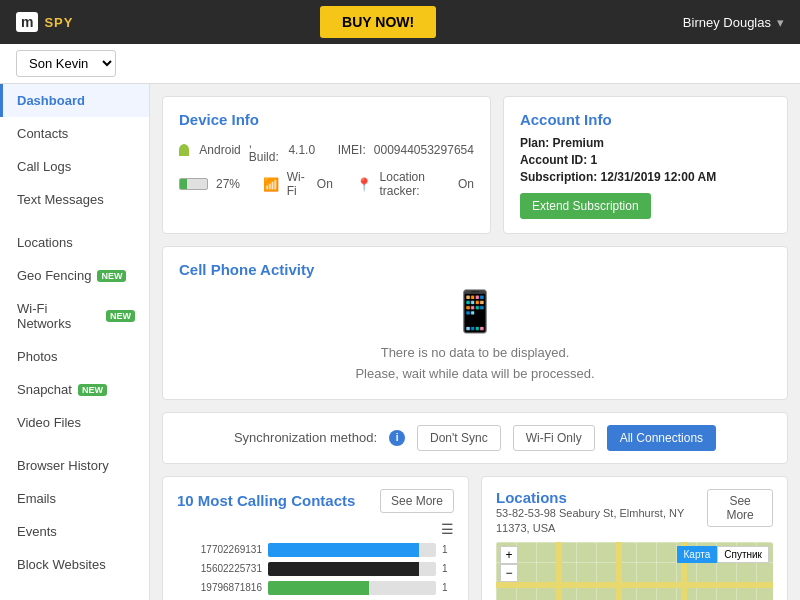  Describe the element at coordinates (475, 270) in the screenshot. I see `cell-phone-activity-title: Cell Phone Activity` at that location.